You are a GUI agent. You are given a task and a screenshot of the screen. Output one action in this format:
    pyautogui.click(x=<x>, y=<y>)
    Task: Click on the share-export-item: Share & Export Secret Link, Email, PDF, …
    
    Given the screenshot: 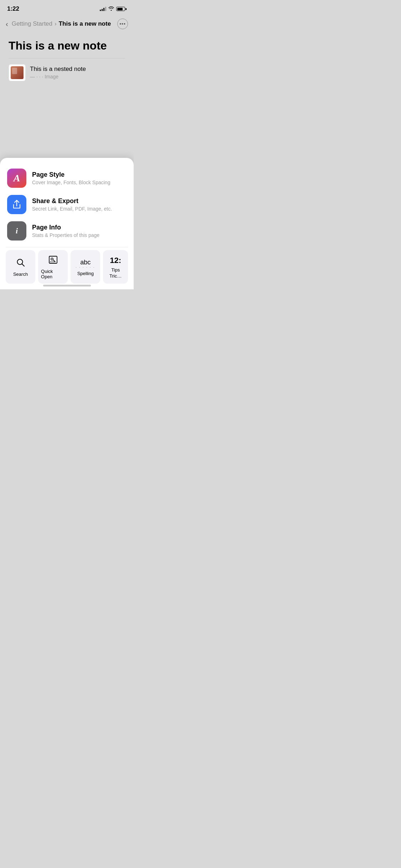 What is the action you would take?
    pyautogui.click(x=67, y=205)
    